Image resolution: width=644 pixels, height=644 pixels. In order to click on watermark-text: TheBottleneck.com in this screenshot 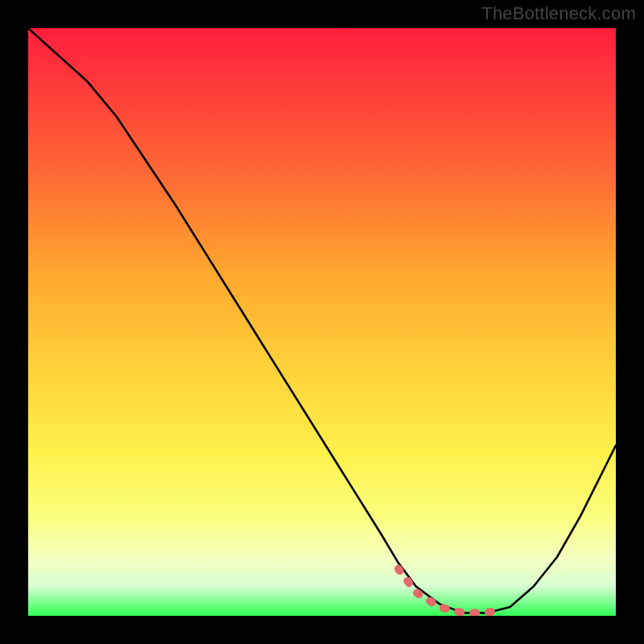, I will do `click(559, 14)`.